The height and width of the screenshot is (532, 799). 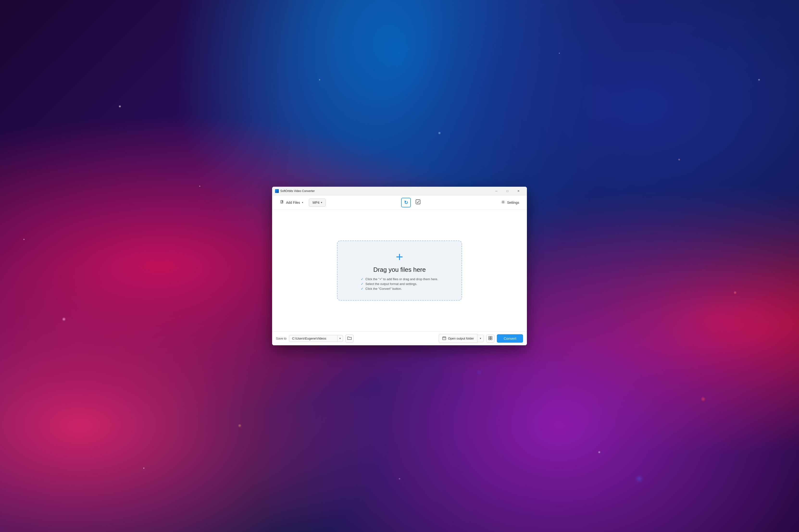 What do you see at coordinates (400, 271) in the screenshot?
I see `drop-zone: + Drag you files here ✓ Click the "+" to…` at bounding box center [400, 271].